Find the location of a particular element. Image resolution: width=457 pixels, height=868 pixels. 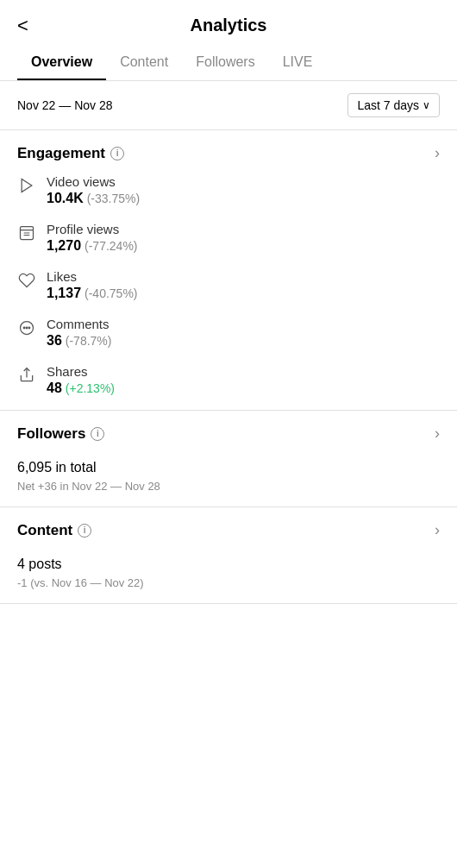

followers-total-value: 6,095 in total is located at coordinates (228, 466).